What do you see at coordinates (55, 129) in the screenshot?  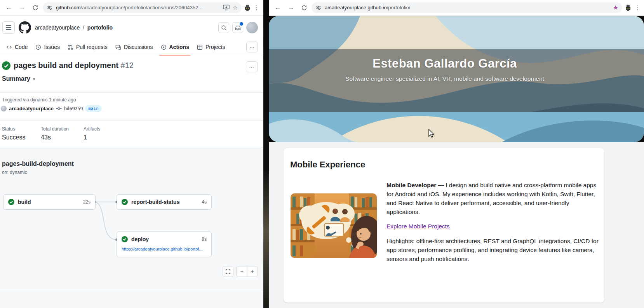 I see `duration-label: Total duration` at bounding box center [55, 129].